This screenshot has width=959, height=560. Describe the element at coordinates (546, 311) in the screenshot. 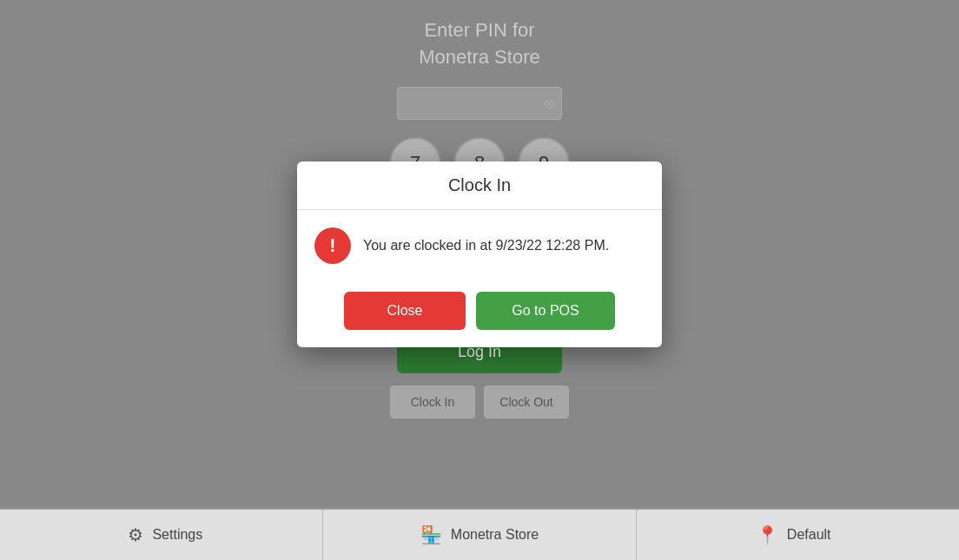

I see `goto-pos-button: Go to POS` at that location.